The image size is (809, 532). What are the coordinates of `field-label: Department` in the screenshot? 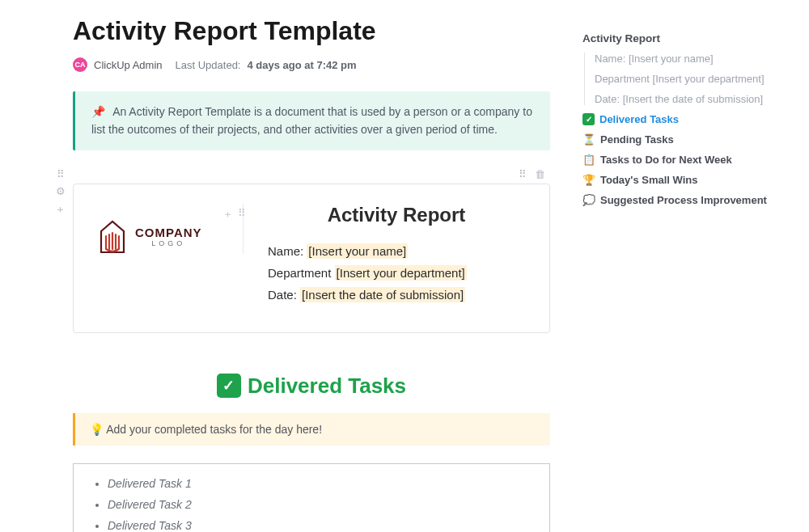 It's located at (299, 273).